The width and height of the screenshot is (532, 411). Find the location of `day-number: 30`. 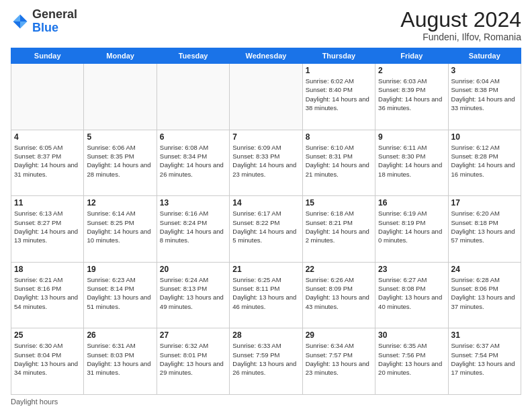

day-number: 30 is located at coordinates (411, 335).